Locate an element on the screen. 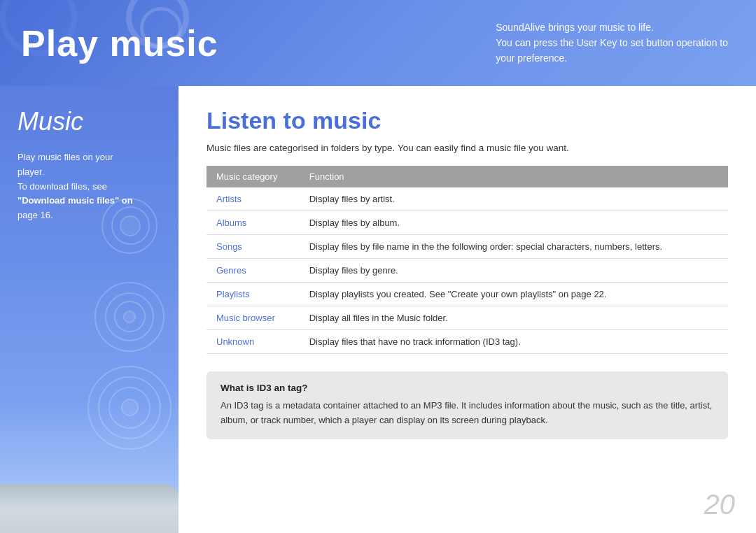 Image resolution: width=756 pixels, height=533 pixels. table-cell-category: Albums is located at coordinates (253, 223).